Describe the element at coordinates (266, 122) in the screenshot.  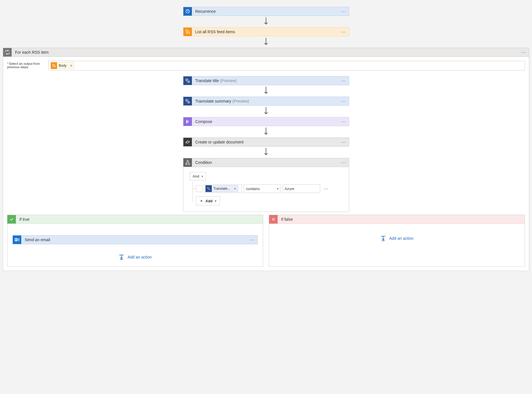
I see `step-compose: {} Compose ···` at that location.